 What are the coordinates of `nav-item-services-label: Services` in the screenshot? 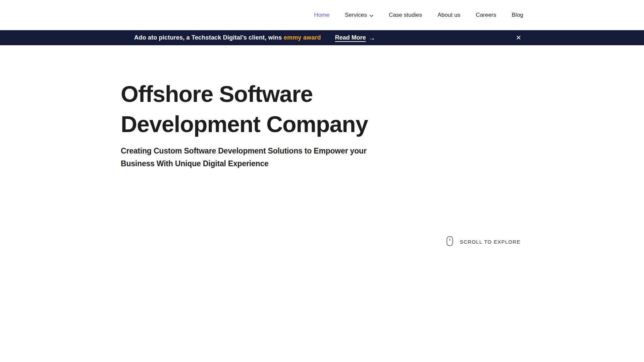 It's located at (356, 15).